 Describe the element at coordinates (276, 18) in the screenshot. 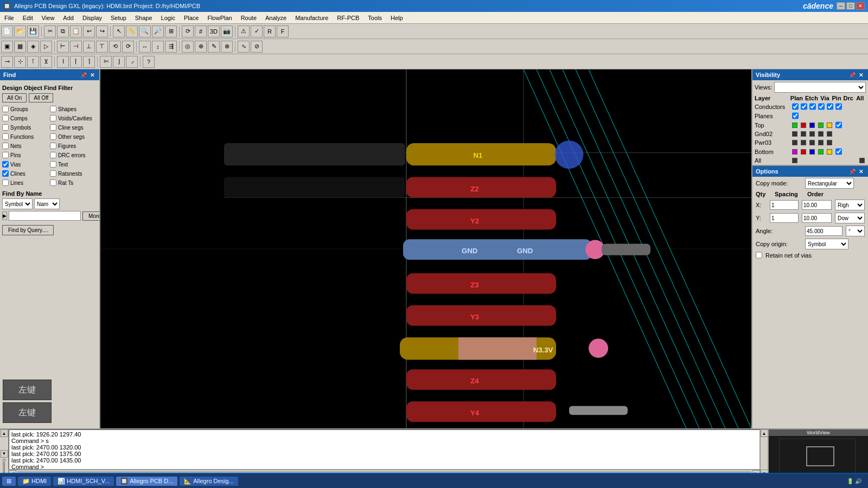

I see `menu-analyze: Analyze` at that location.